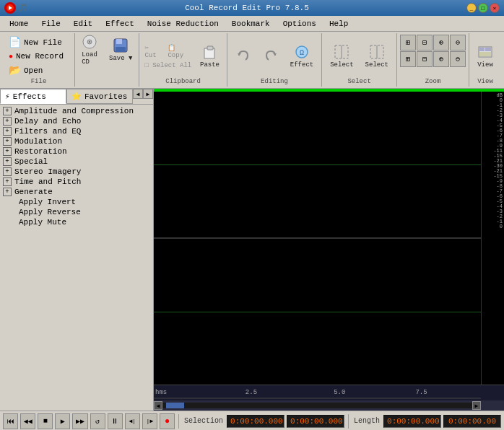 The width and height of the screenshot is (504, 430). Describe the element at coordinates (425, 43) in the screenshot. I see `zoom-out-h: ⊟` at that location.